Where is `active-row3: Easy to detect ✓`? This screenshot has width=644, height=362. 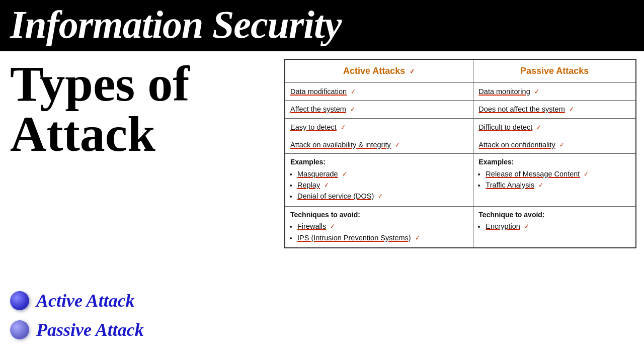 active-row3: Easy to detect ✓ is located at coordinates (379, 127).